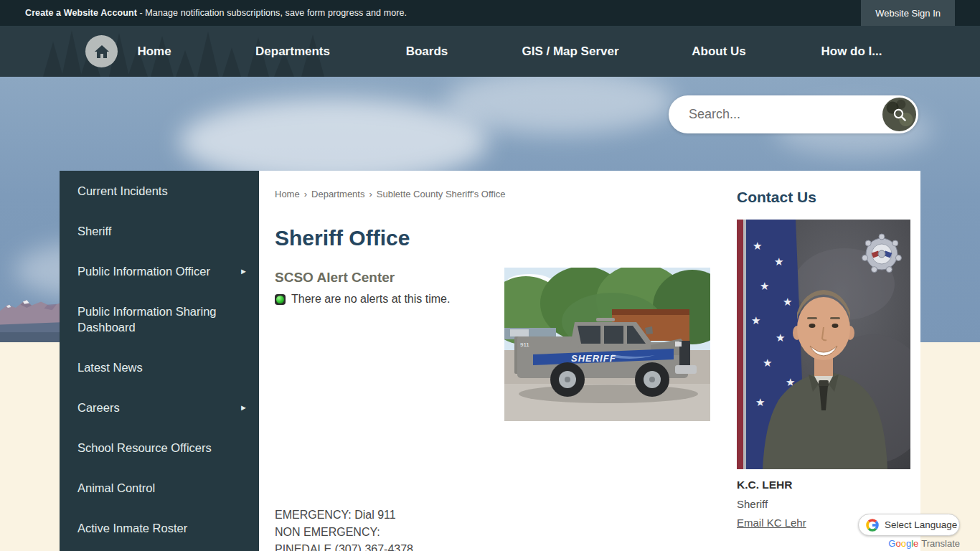  I want to click on sidebar-item-label: Careers, so click(99, 408).